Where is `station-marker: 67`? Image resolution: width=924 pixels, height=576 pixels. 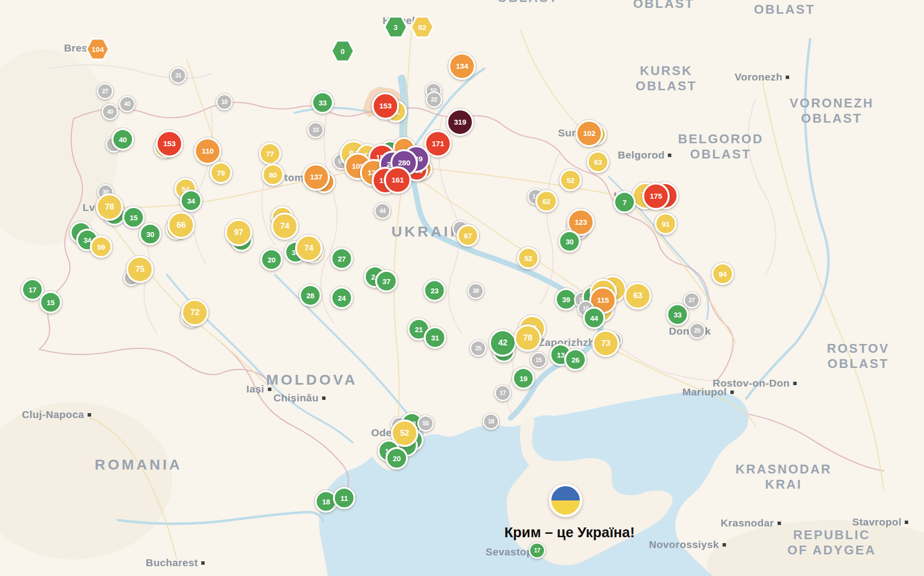
station-marker: 67 is located at coordinates (468, 236).